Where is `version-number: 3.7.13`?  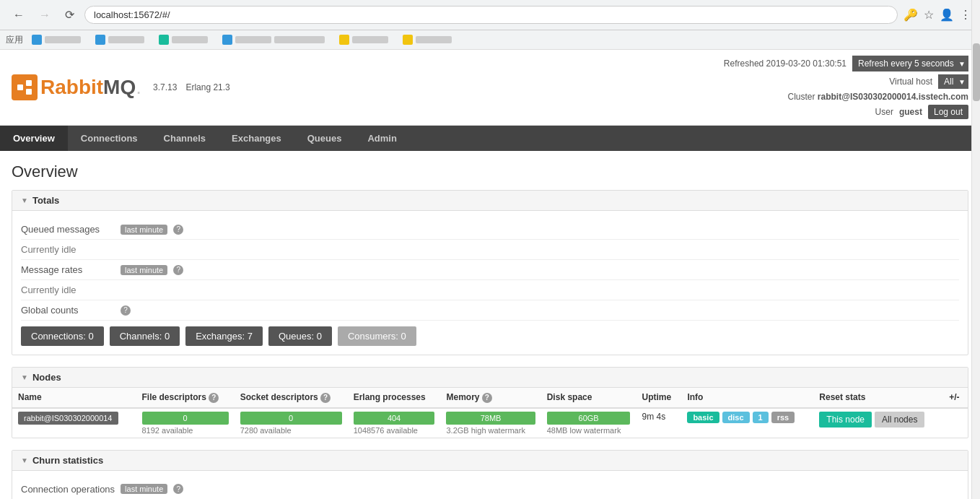
version-number: 3.7.13 is located at coordinates (165, 87).